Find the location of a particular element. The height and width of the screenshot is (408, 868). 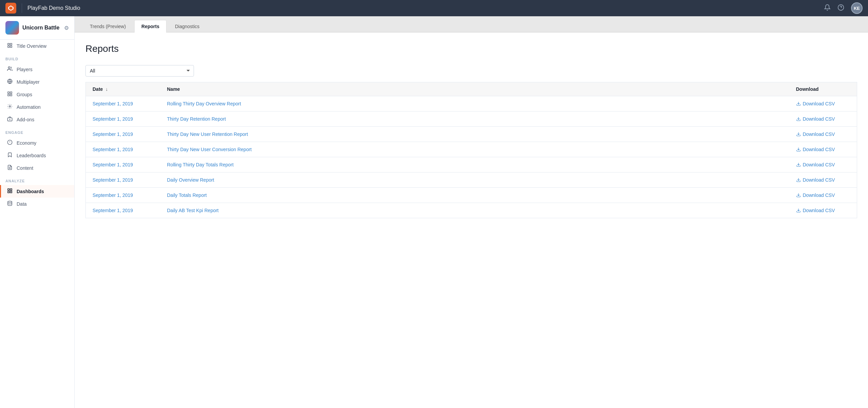

filter-select: All Daily Thirty Day Rolling Thirty Day is located at coordinates (140, 71).